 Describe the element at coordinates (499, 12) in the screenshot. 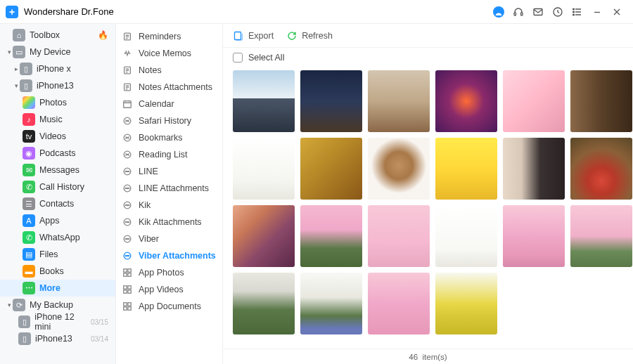

I see `account-icon` at that location.